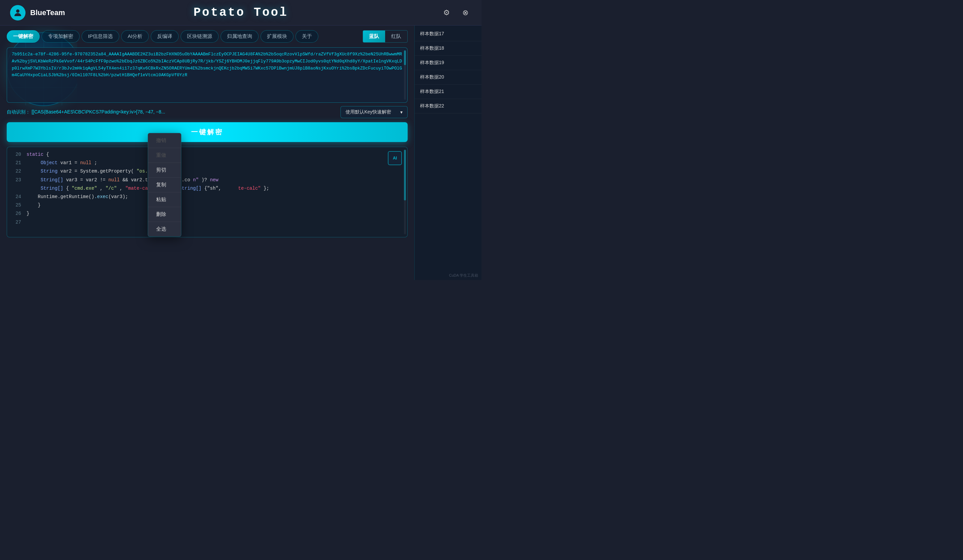  What do you see at coordinates (448, 92) in the screenshot?
I see `sidebar-item-21: 样本数据21` at bounding box center [448, 92].